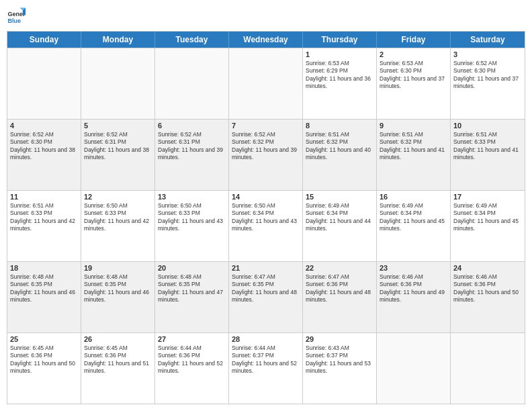 This screenshot has width=532, height=411. I want to click on calendar-cell: 9Sunrise: 6:51 AM Sunset: 6:32 PM Daylig…, so click(414, 154).